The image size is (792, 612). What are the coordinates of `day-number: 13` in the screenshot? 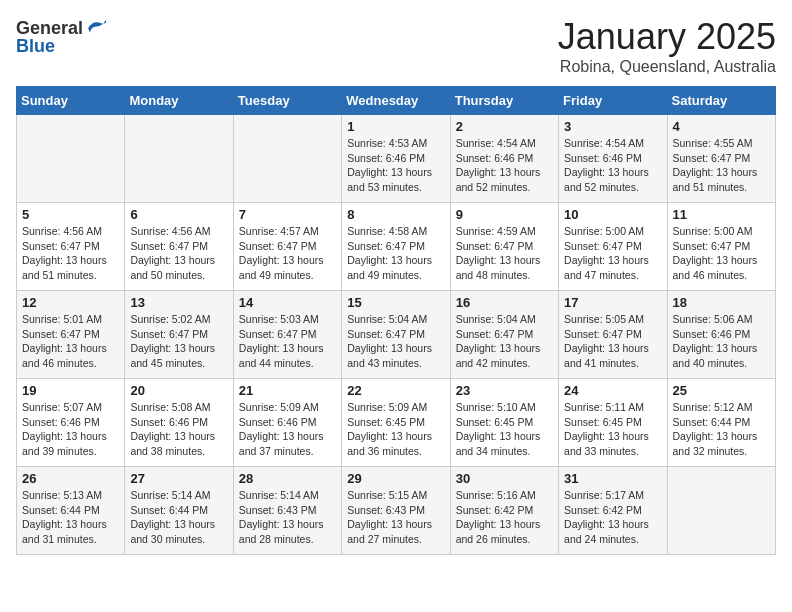 It's located at (178, 302).